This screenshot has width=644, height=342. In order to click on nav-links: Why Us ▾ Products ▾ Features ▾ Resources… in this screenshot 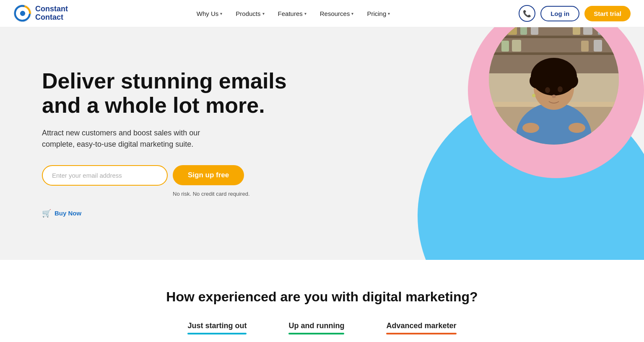, I will do `click(293, 13)`.